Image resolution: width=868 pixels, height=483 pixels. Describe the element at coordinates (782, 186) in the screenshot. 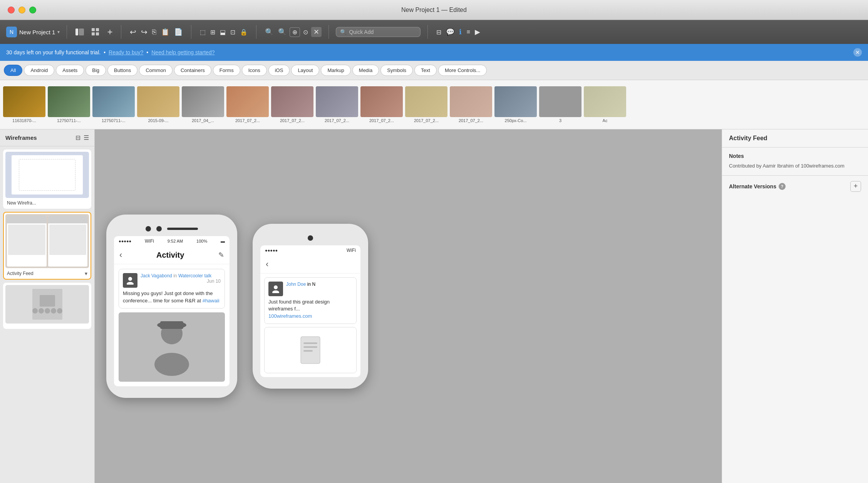

I see `help-badge: ?` at that location.